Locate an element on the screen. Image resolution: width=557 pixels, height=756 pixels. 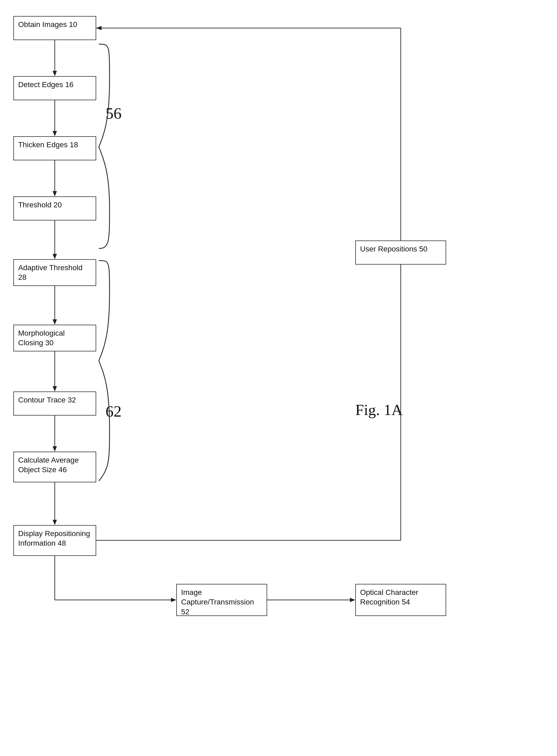
ocr-box: Optical Character Recognition 54 is located at coordinates (401, 600).